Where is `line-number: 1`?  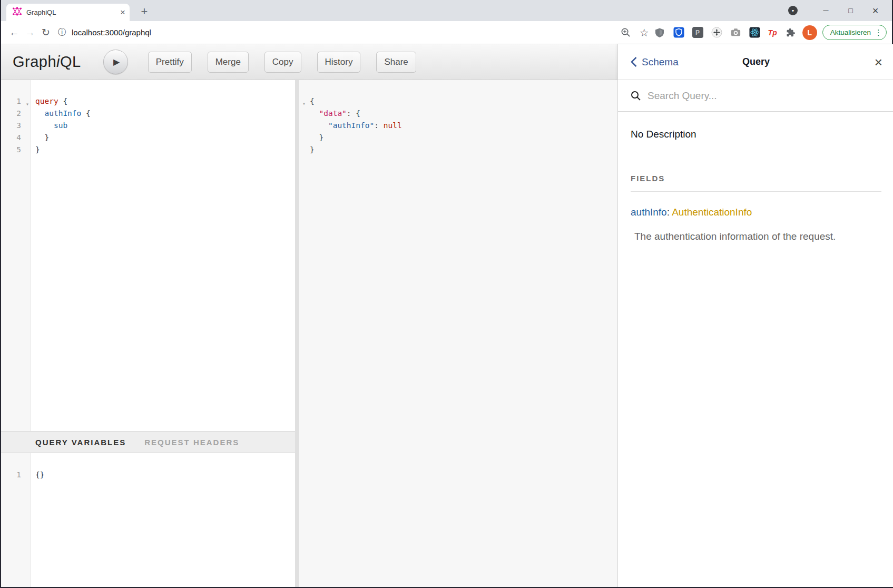 line-number: 1 is located at coordinates (16, 475).